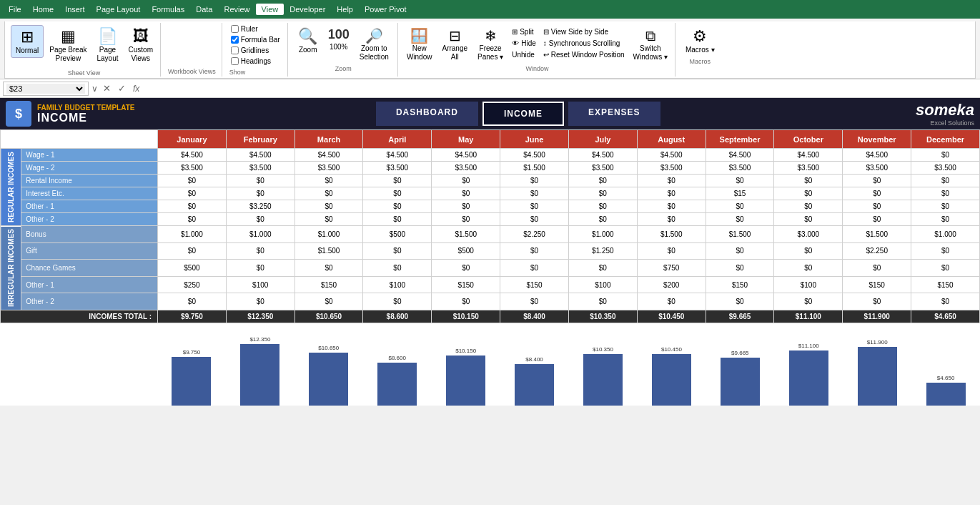 The height and width of the screenshot is (505, 980). What do you see at coordinates (535, 285) in the screenshot?
I see `cell-irregular-3-5: $150` at bounding box center [535, 285].